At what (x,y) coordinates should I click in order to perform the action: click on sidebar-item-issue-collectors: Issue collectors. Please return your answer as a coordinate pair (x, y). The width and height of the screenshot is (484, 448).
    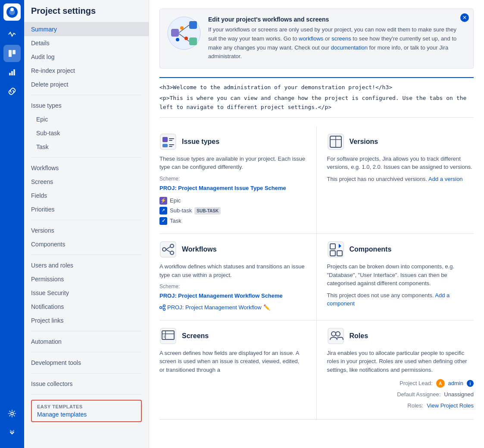
    Looking at the image, I should click on (86, 384).